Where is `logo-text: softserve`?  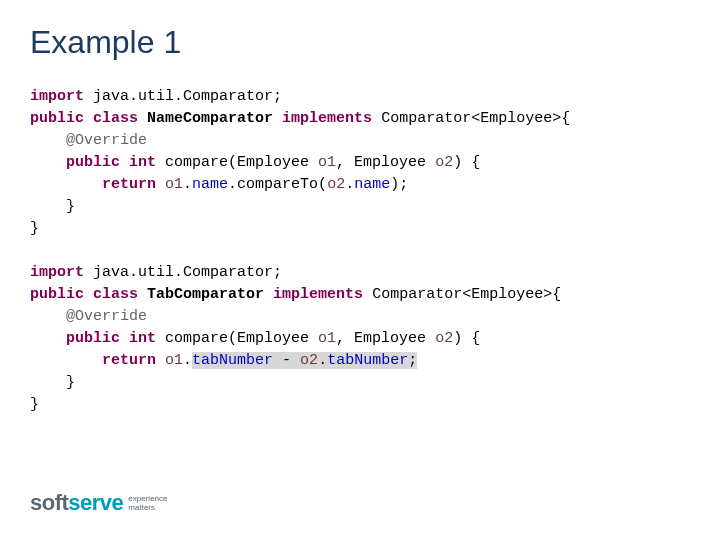 logo-text: softserve is located at coordinates (76, 503).